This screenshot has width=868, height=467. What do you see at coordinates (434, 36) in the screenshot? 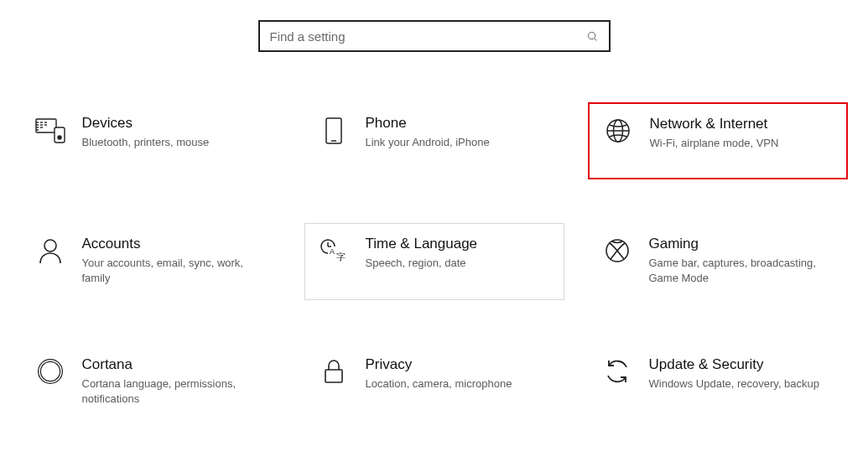
I see `search-box` at bounding box center [434, 36].